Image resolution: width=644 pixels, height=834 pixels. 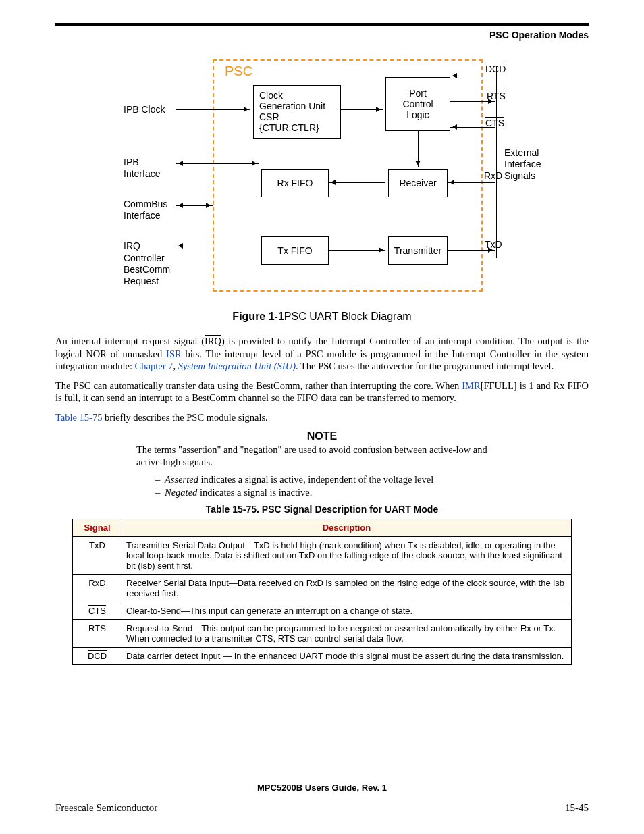 I want to click on arrow-ipb-if-r, so click(x=217, y=163).